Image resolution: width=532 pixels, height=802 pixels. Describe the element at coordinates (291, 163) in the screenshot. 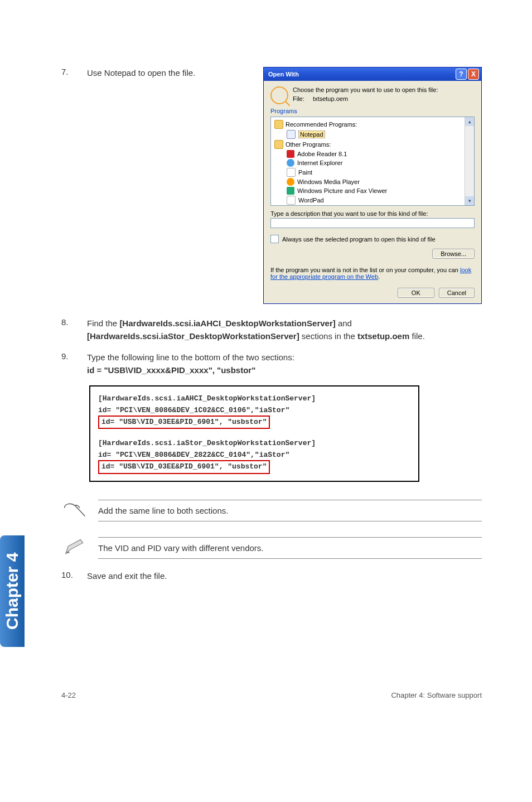

I see `ie-icon` at that location.